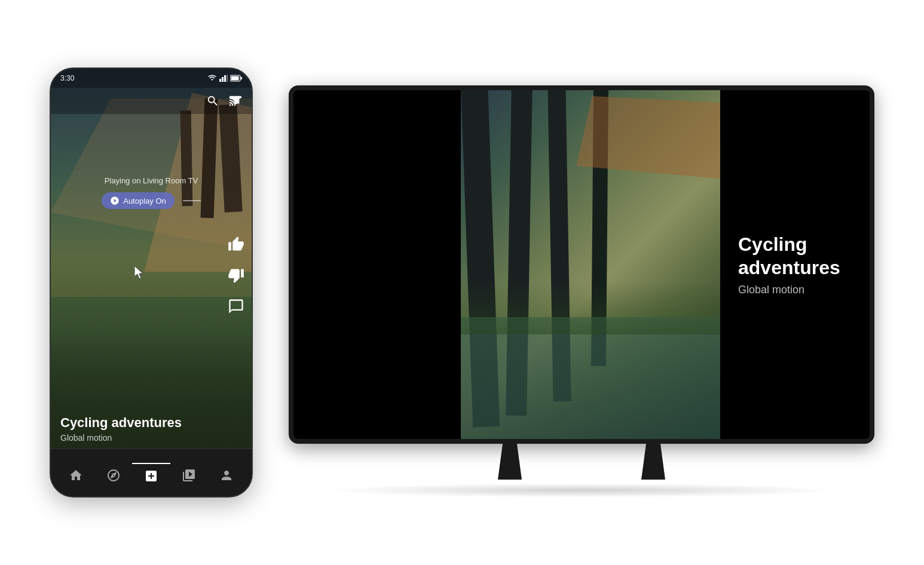 This screenshot has height=565, width=924. What do you see at coordinates (236, 275) in the screenshot?
I see `phone-action-buttons` at bounding box center [236, 275].